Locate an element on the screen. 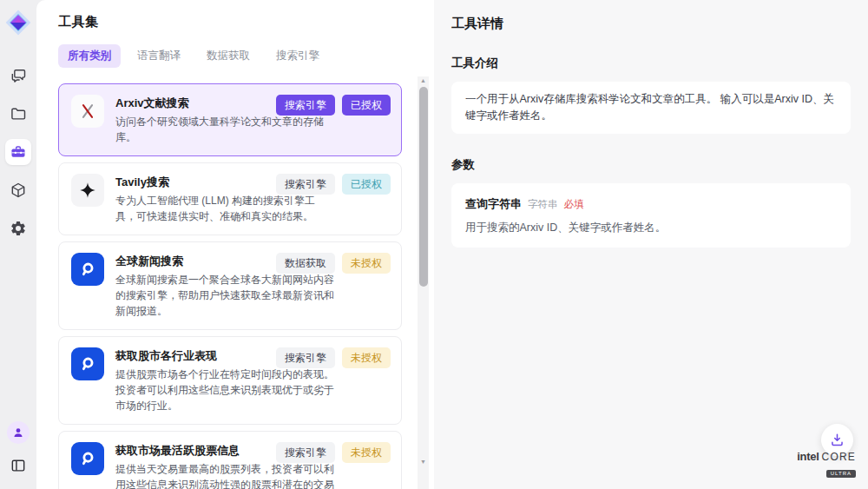 The image size is (868, 489). param-card: 查询字符串 字符串 必填 用于搜索的Arxiv ID、关键字或作者姓名。 is located at coordinates (651, 215).